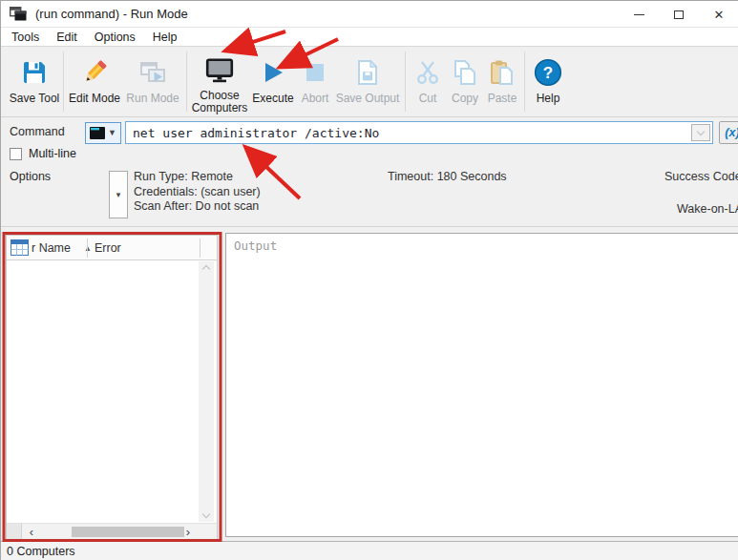 The image size is (738, 560). I want to click on credentials-value: Credentials: (scan user), so click(197, 193).